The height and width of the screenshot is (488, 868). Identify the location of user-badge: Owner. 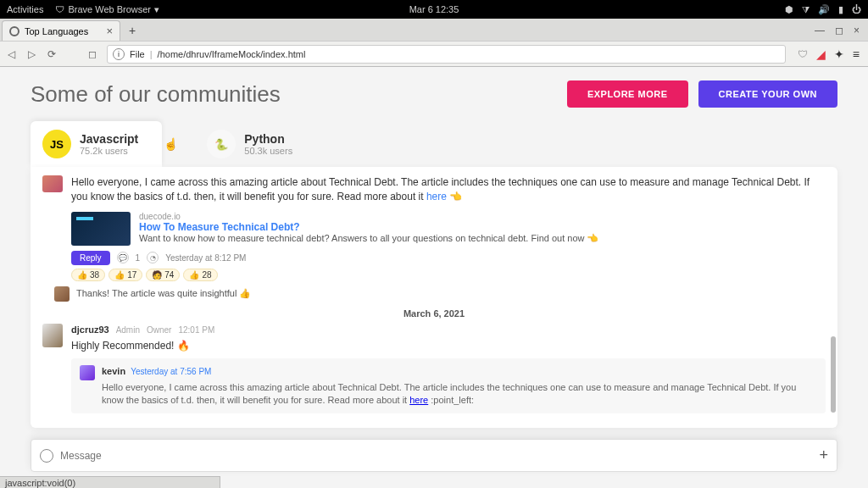
(159, 330).